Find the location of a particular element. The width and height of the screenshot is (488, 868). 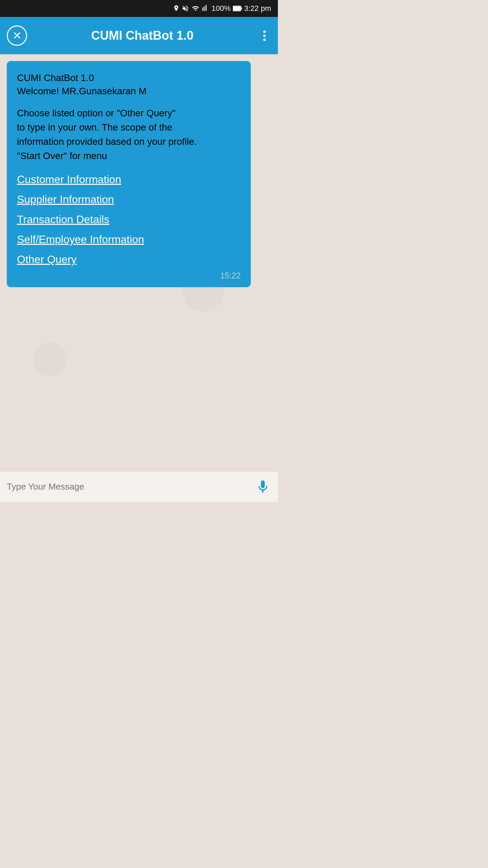

status-bar: 100% 3:22 pm is located at coordinates (139, 8).